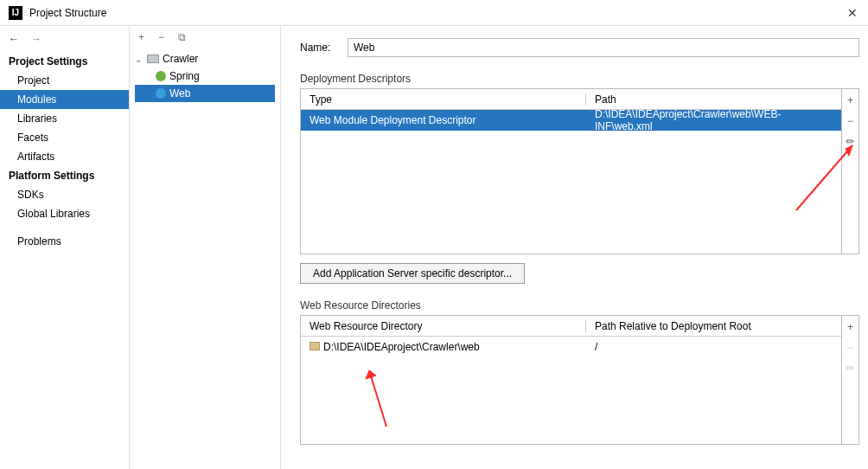 This screenshot has width=868, height=469. Describe the element at coordinates (161, 76) in the screenshot. I see `spring-icon` at that location.